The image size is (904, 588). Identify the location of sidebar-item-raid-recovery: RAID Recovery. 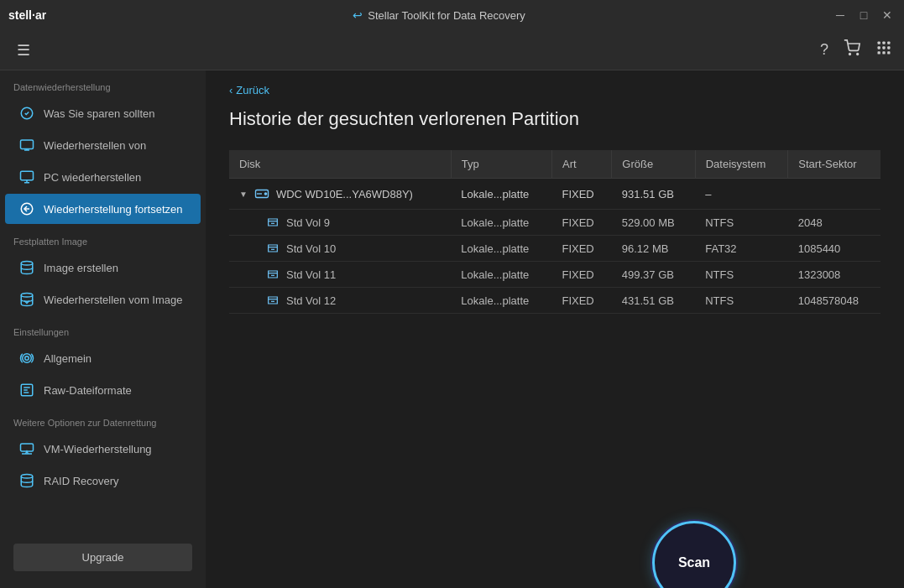
(102, 481).